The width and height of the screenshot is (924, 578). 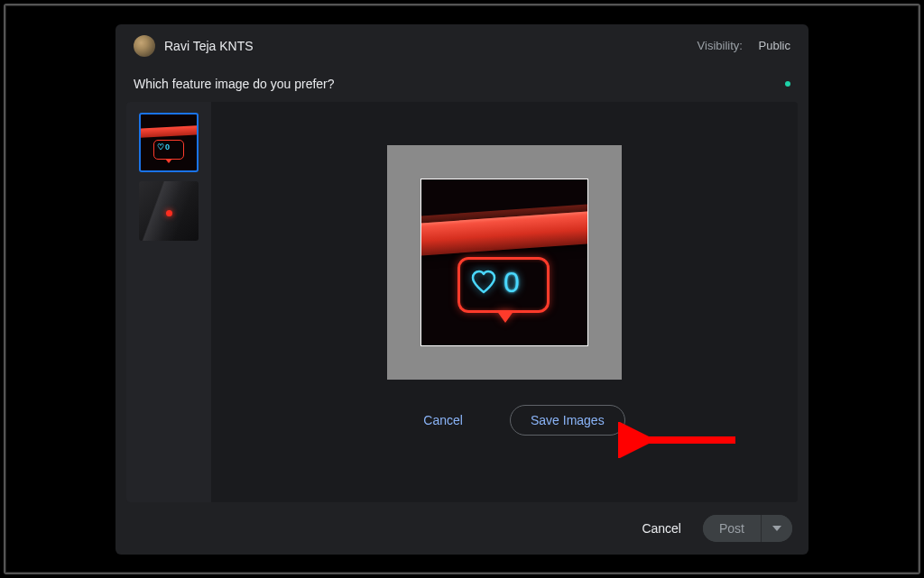 I want to click on modal-header: Ravi Teja KNTS Visibility: Public, so click(x=462, y=44).